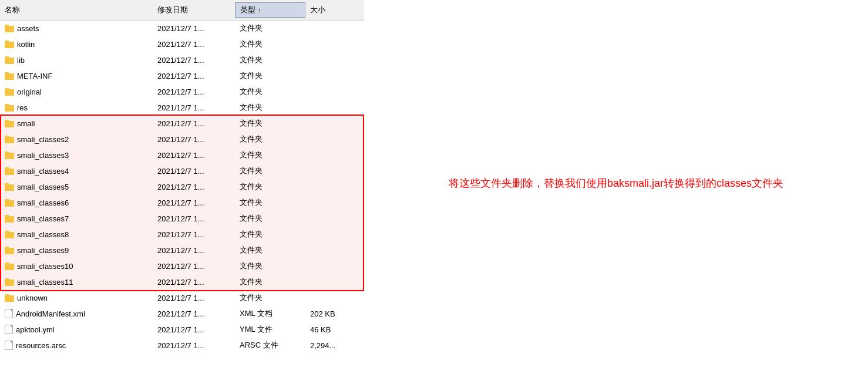  What do you see at coordinates (194, 10) in the screenshot?
I see `col-header-date: 修改日期` at bounding box center [194, 10].